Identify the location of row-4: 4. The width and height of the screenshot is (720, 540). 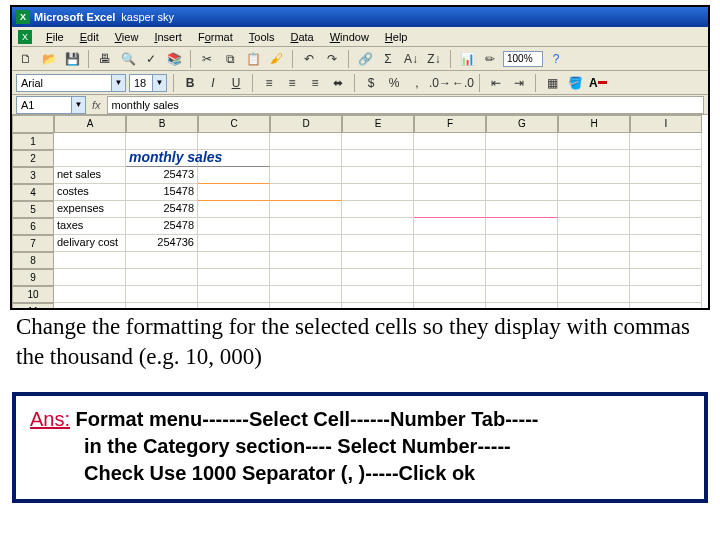
(33, 192).